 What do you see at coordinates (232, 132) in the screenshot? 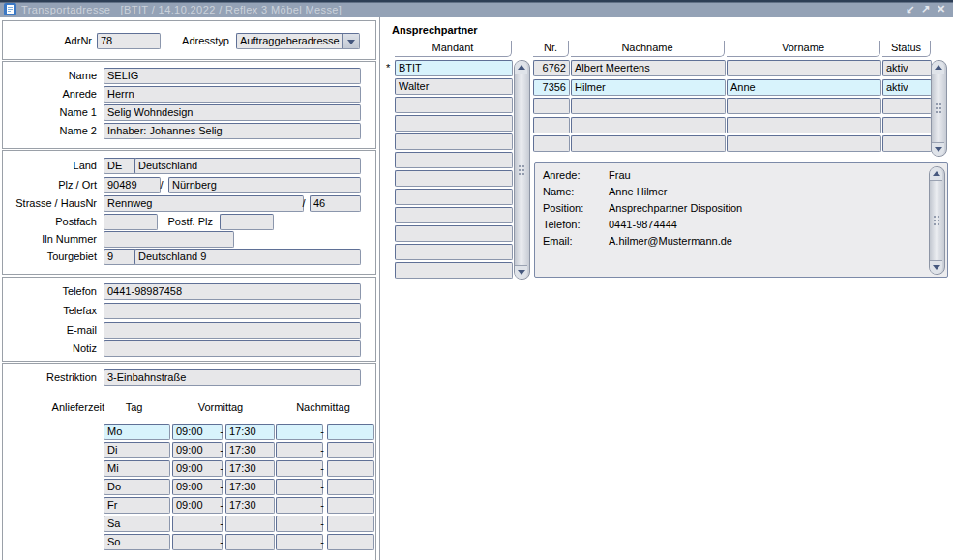
I see `name2-field: Inhaber: Johannes Selig` at bounding box center [232, 132].